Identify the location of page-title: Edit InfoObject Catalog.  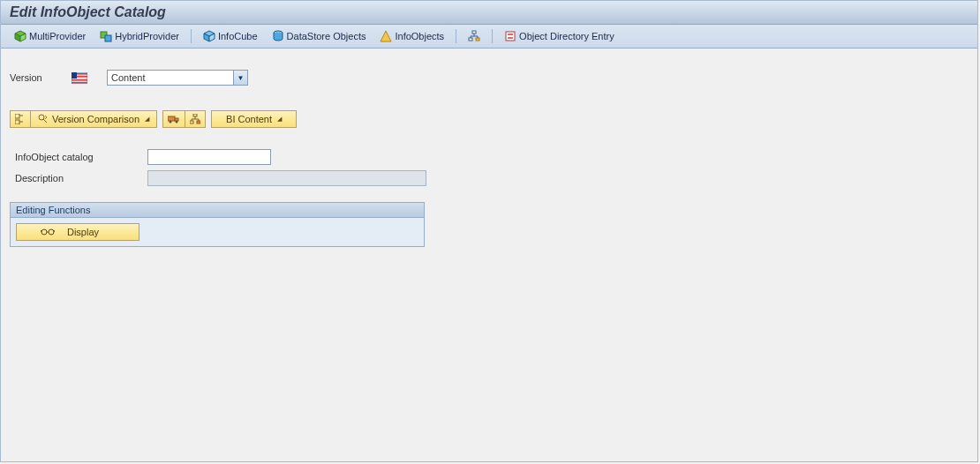
(88, 12).